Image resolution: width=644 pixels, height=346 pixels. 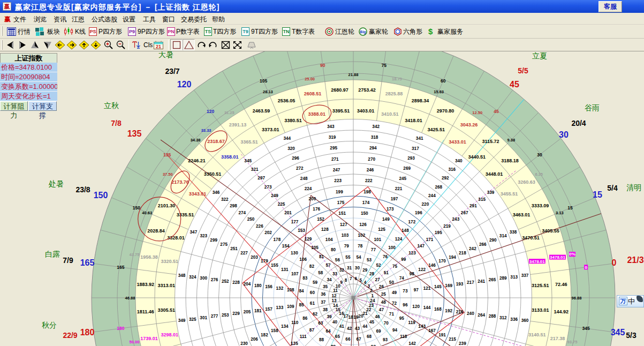 What do you see at coordinates (225, 199) in the screenshot?
I see `svg-text: 322` at bounding box center [225, 199].